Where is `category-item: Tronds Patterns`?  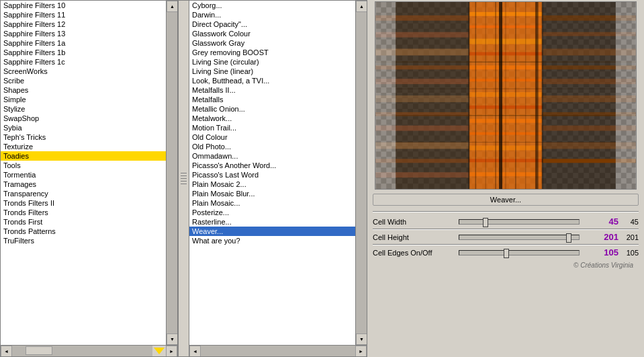 category-item: Tronds Patterns is located at coordinates (83, 231).